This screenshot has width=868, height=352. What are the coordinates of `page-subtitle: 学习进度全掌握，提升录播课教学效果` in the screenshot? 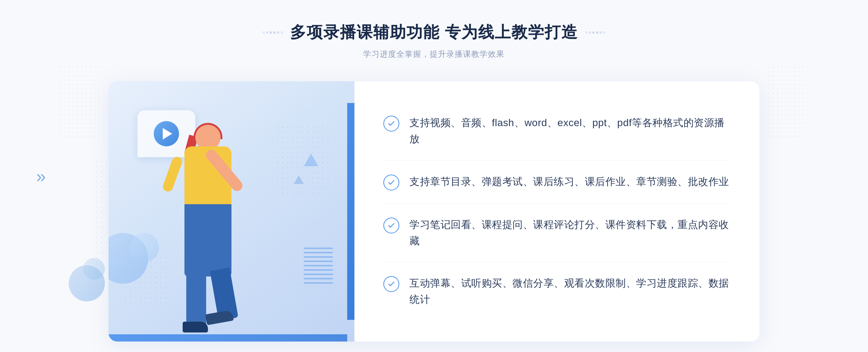 It's located at (434, 54).